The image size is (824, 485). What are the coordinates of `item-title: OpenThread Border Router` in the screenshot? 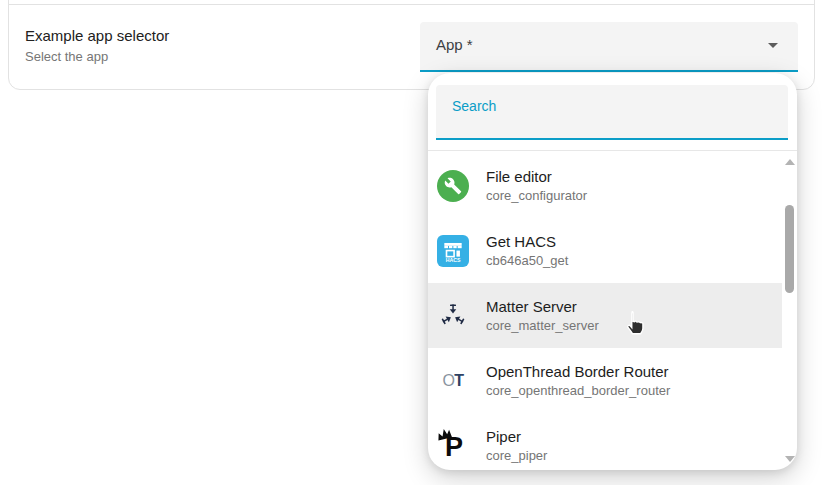 It's located at (578, 372).